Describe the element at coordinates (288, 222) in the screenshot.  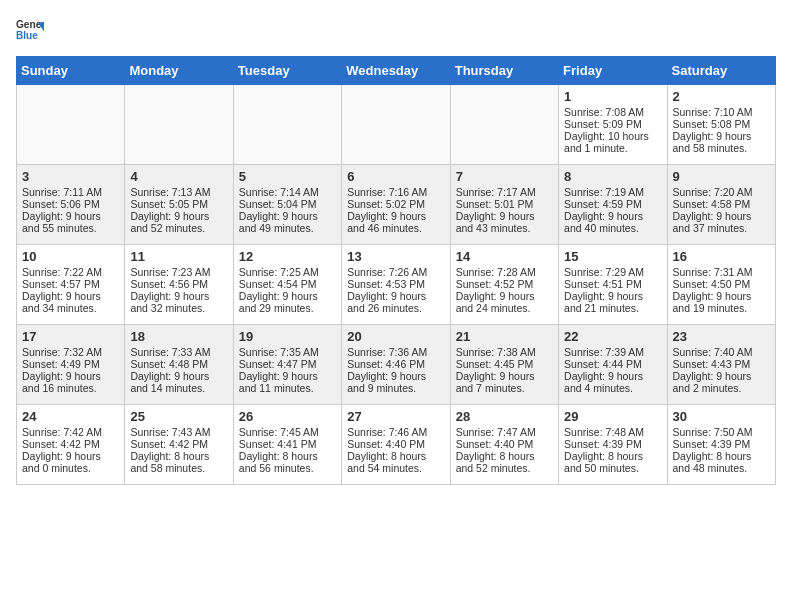
I see `day-info: Daylight: 9 hours and 49 minutes.` at that location.